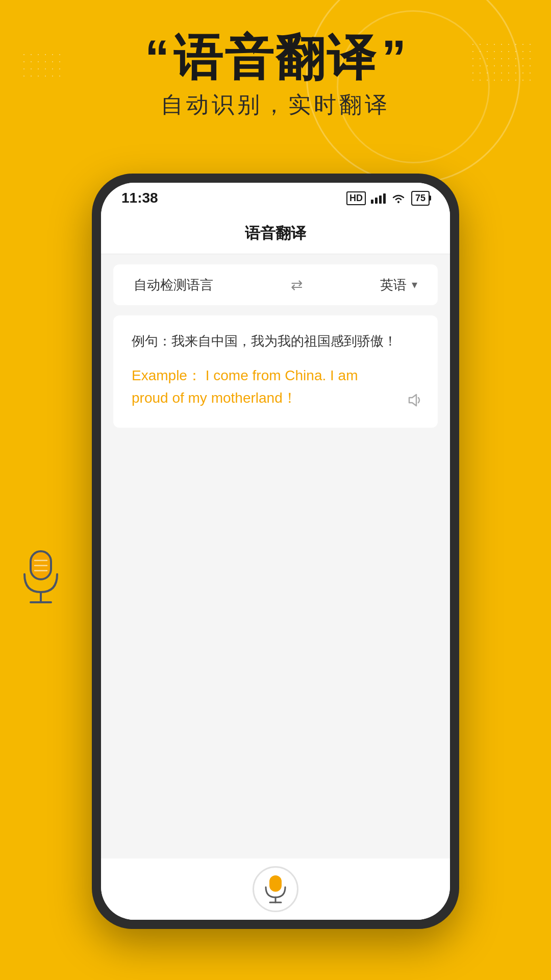  I want to click on target-language: 英语, so click(393, 285).